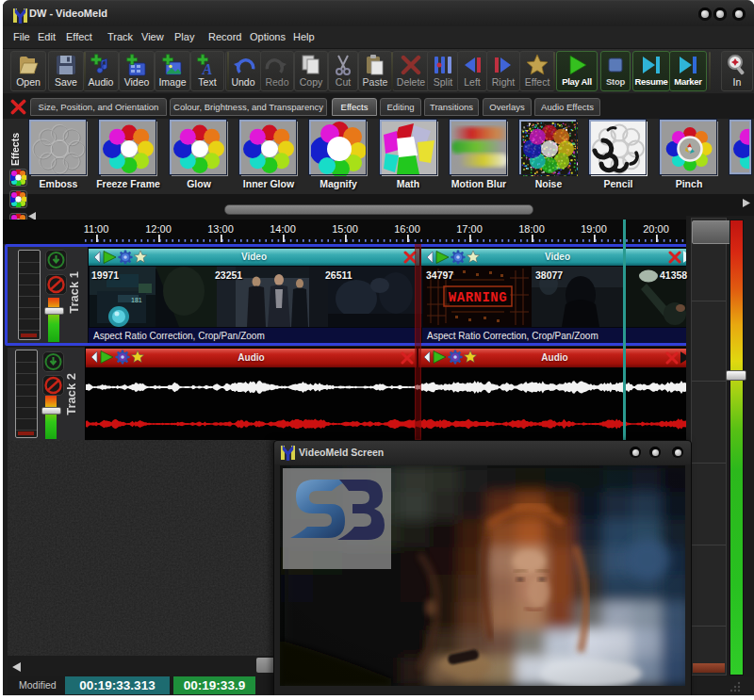 This screenshot has width=754, height=700. What do you see at coordinates (283, 229) in the screenshot?
I see `svg-text: 14:00` at bounding box center [283, 229].